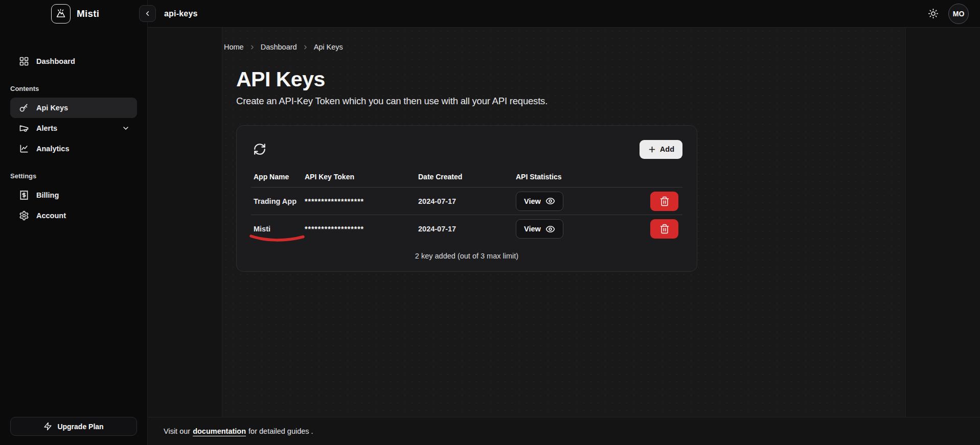  What do you see at coordinates (571, 101) in the screenshot?
I see `page-subtitle: Create an API-Key Token which you can th…` at bounding box center [571, 101].